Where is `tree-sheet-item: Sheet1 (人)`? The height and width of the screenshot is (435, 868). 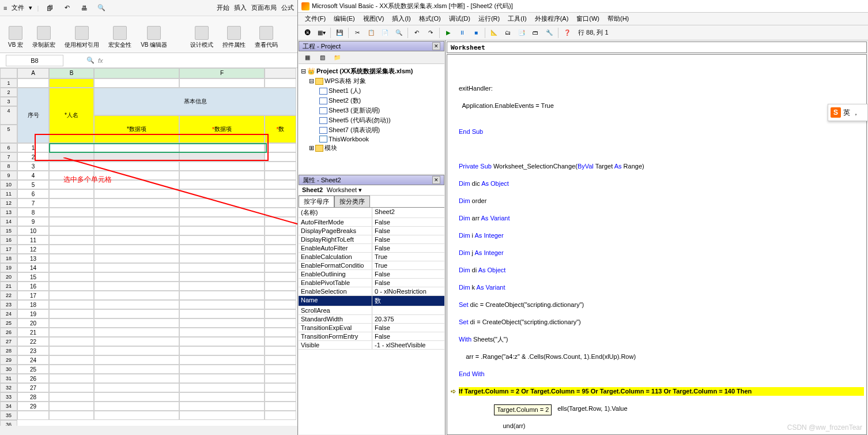
tree-sheet-item: Sheet1 (人) is located at coordinates (371, 91).